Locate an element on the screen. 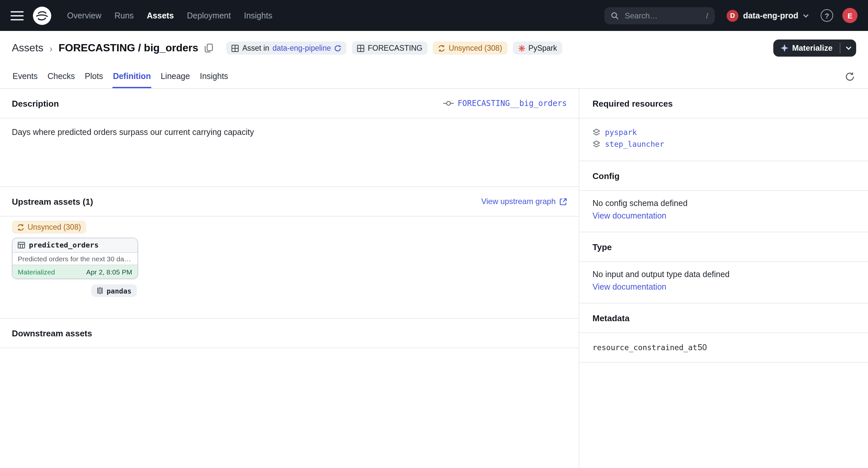 The width and height of the screenshot is (868, 468). op-icon is located at coordinates (448, 103).